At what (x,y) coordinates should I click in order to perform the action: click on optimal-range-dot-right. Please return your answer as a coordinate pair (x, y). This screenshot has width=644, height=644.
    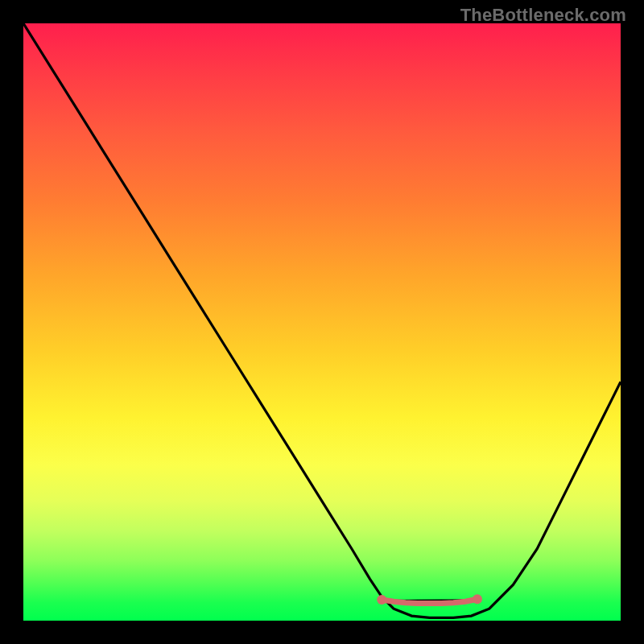
    Looking at the image, I should click on (477, 599).